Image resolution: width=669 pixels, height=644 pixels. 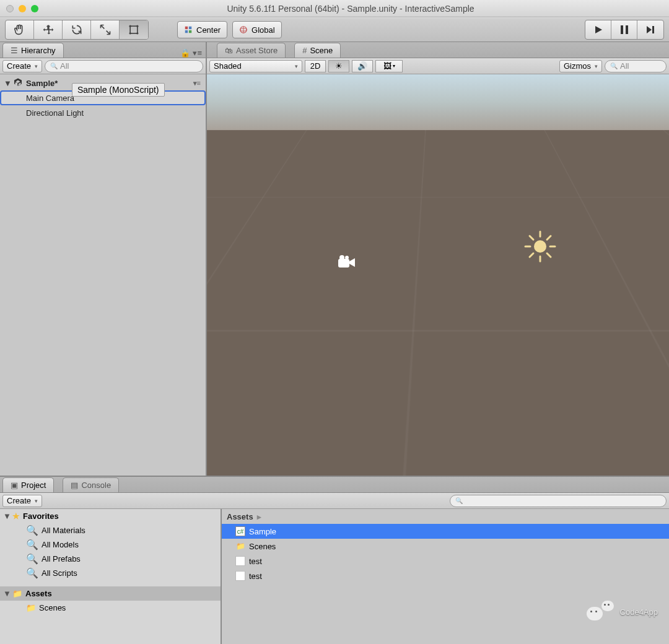 What do you see at coordinates (103, 50) in the screenshot?
I see `hierarchy-tabrow: ☰ Hierarchy 🔒 ▾≡` at bounding box center [103, 50].